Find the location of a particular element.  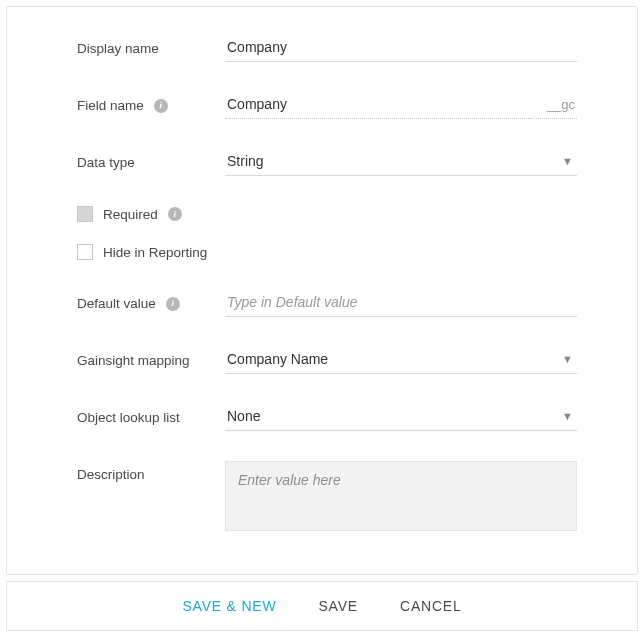

label-object-lookup-text: Object lookup list is located at coordinates (128, 418).